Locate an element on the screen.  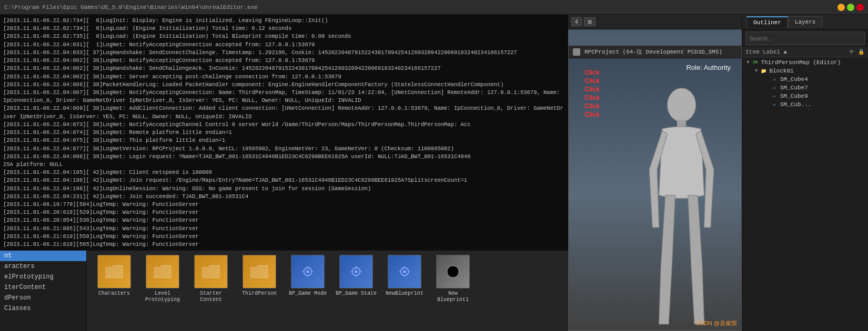
outliner-tree: ▼🗺ThirdPersonMap (Editor)▼📁Block01▱SM_Cu… is located at coordinates (805, 194).